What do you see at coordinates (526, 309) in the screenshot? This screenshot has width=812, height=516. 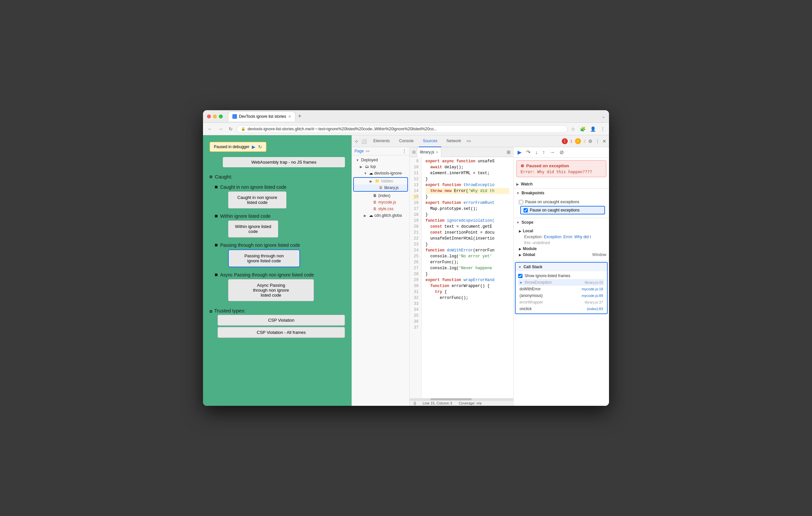 I see `stack-frame-4-name: onclick` at bounding box center [526, 309].